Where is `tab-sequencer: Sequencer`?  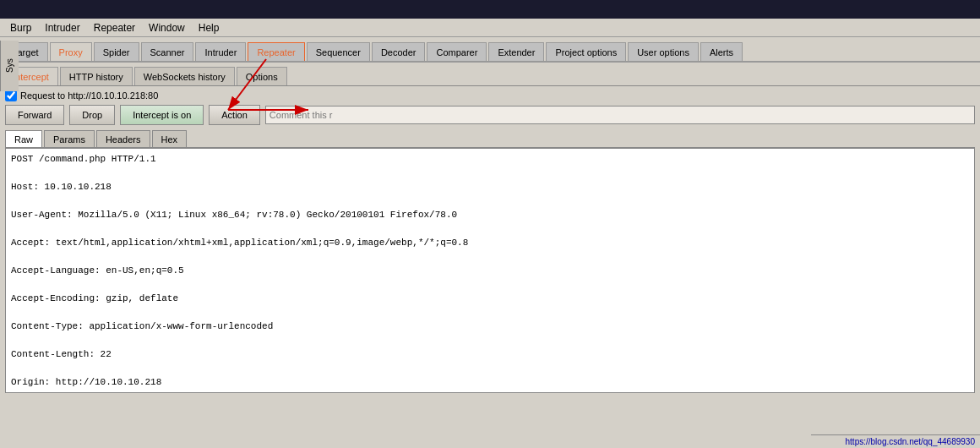 tab-sequencer: Sequencer is located at coordinates (338, 52).